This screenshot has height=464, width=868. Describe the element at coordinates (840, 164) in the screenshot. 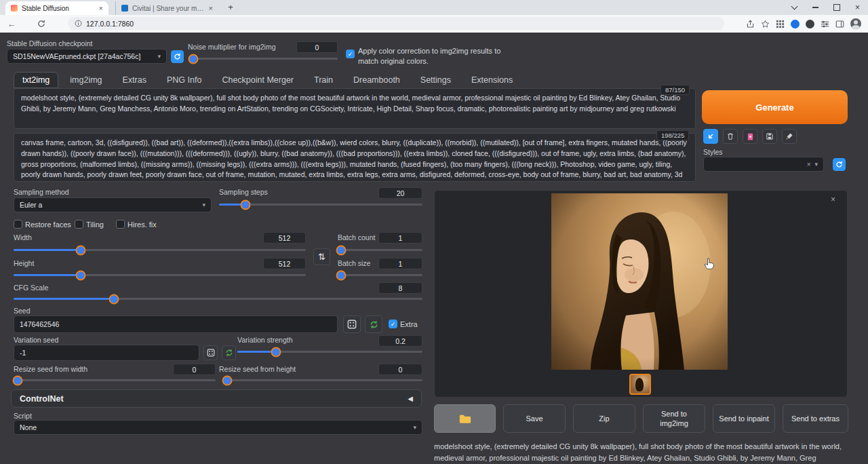

I see `refresh-styles-button` at that location.